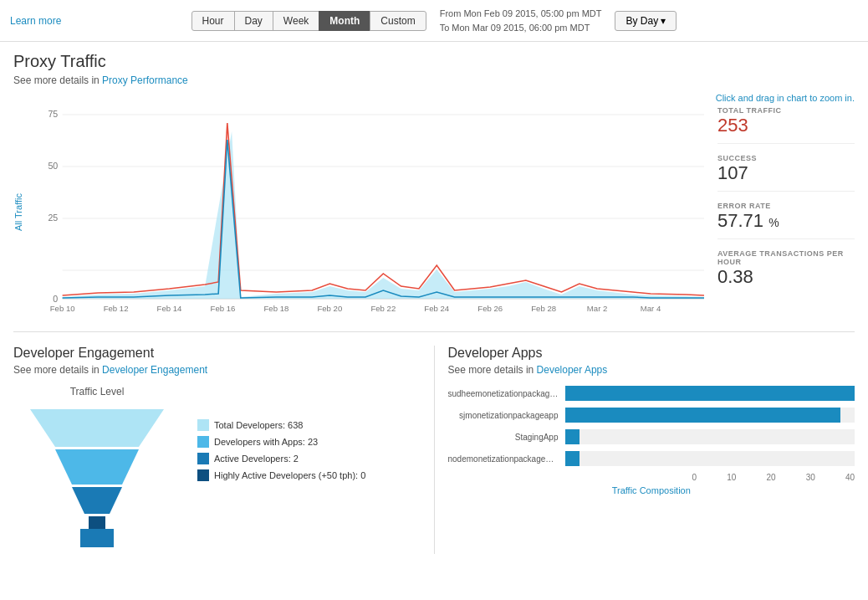 Image resolution: width=868 pixels, height=600 pixels. What do you see at coordinates (276, 309) in the screenshot?
I see `svg-text: Feb 18` at bounding box center [276, 309].